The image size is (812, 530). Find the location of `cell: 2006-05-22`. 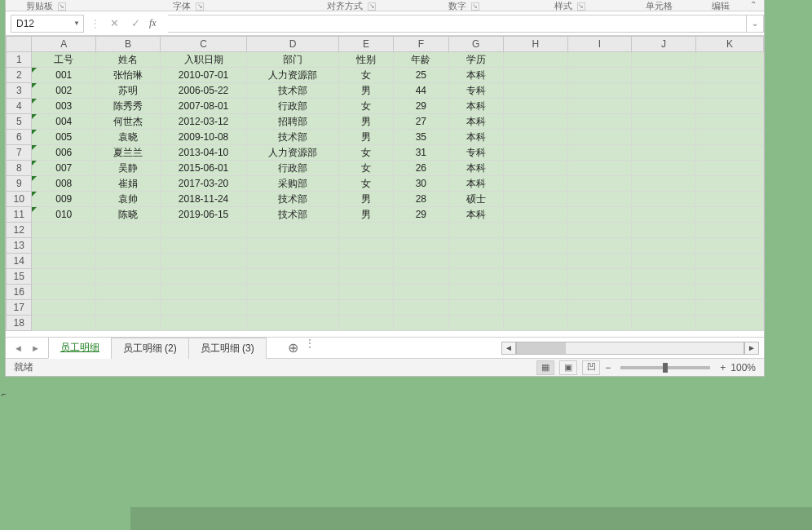

cell: 2006-05-22 is located at coordinates (204, 91).